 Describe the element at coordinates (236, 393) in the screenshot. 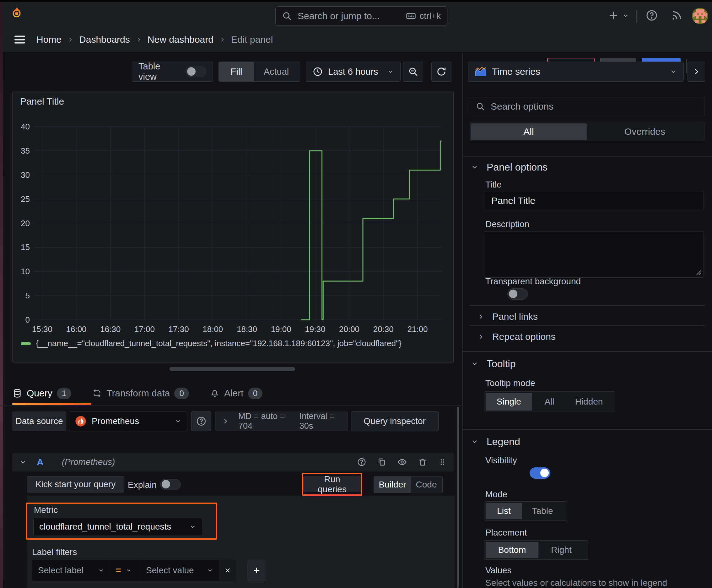

I see `tab-alert: Alert 0` at that location.